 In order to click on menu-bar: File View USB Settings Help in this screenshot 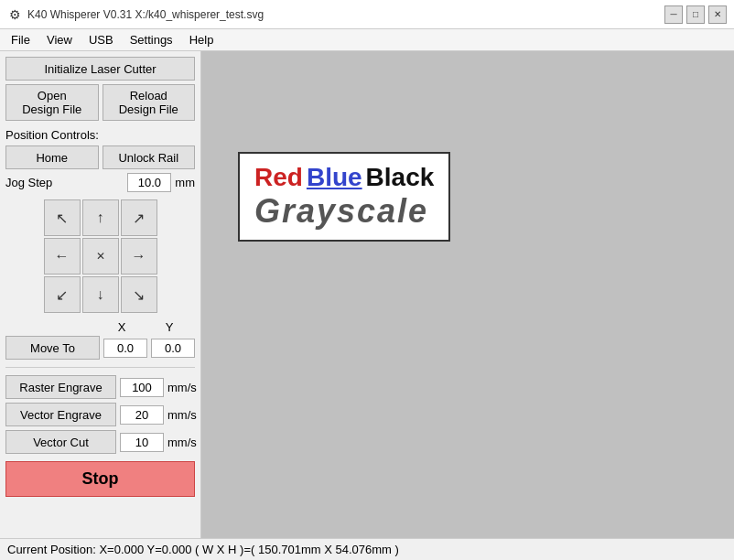, I will do `click(367, 40)`.